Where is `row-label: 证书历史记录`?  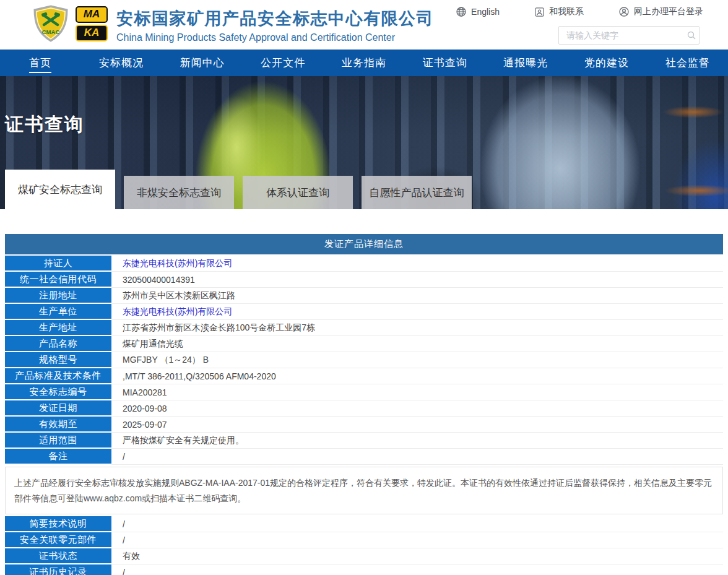
row-label: 证书历史记录 is located at coordinates (58, 569).